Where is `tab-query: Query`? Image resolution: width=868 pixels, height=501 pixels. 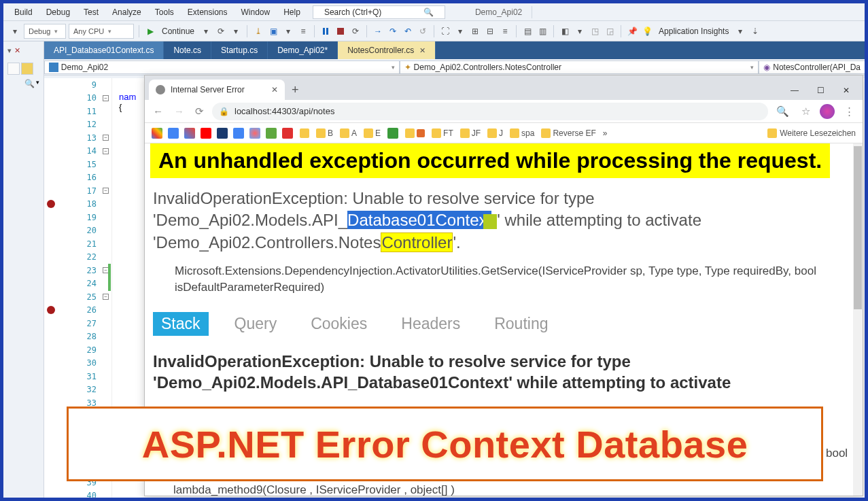 tab-query: Query is located at coordinates (256, 324).